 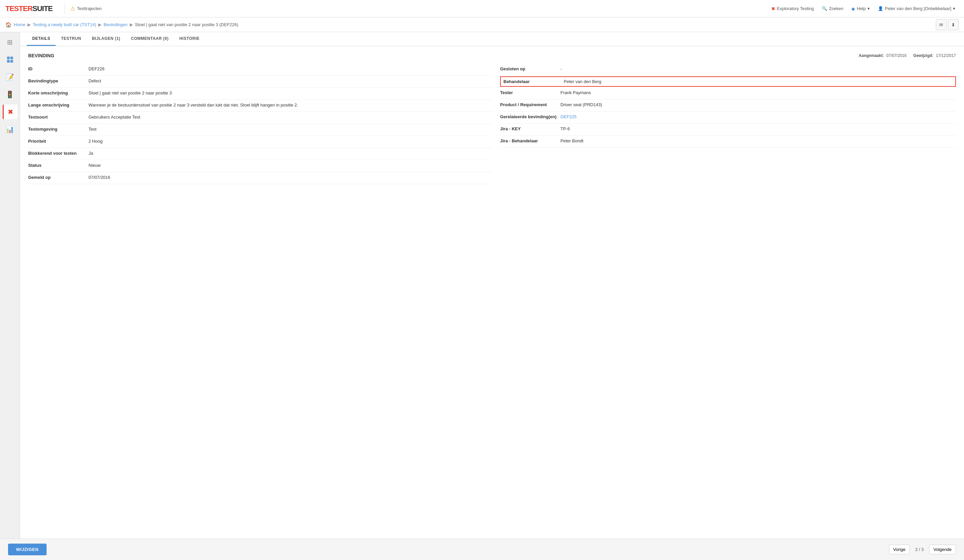 I want to click on tab-historie: HISTORIE, so click(x=189, y=39).